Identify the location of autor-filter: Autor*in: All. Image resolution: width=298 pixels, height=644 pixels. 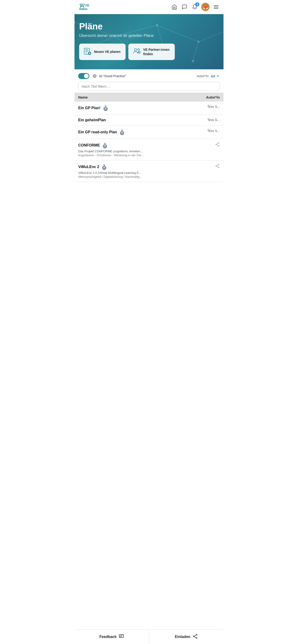
(208, 76).